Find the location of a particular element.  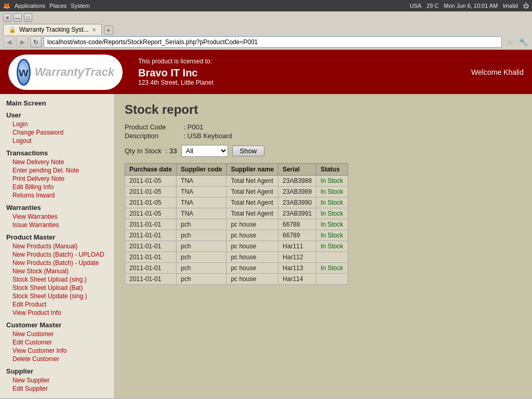

sidebar-item-new-products-batch-upload: New Products (Batch) - UPLOAD is located at coordinates (57, 255).